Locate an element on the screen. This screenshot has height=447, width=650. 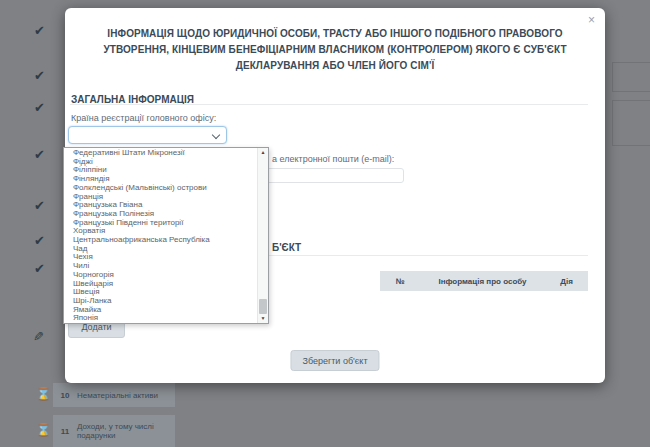
country-option: Чад is located at coordinates (165, 250).